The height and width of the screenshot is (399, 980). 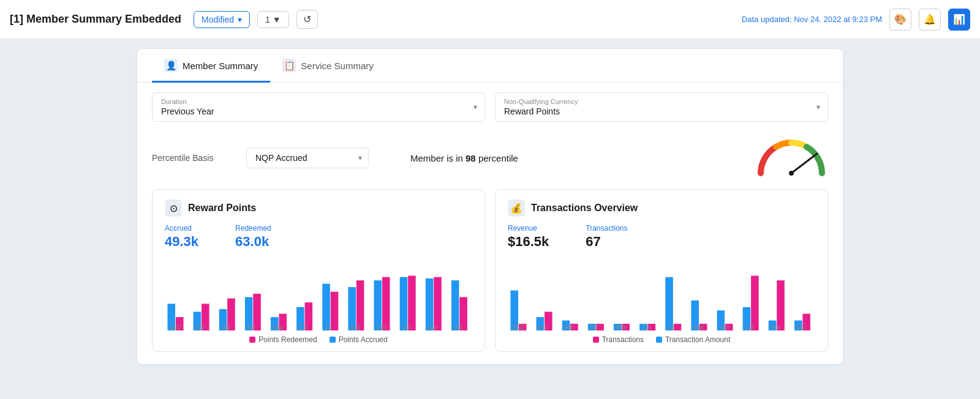 I want to click on currency-chevron-icon: ▾, so click(x=818, y=107).